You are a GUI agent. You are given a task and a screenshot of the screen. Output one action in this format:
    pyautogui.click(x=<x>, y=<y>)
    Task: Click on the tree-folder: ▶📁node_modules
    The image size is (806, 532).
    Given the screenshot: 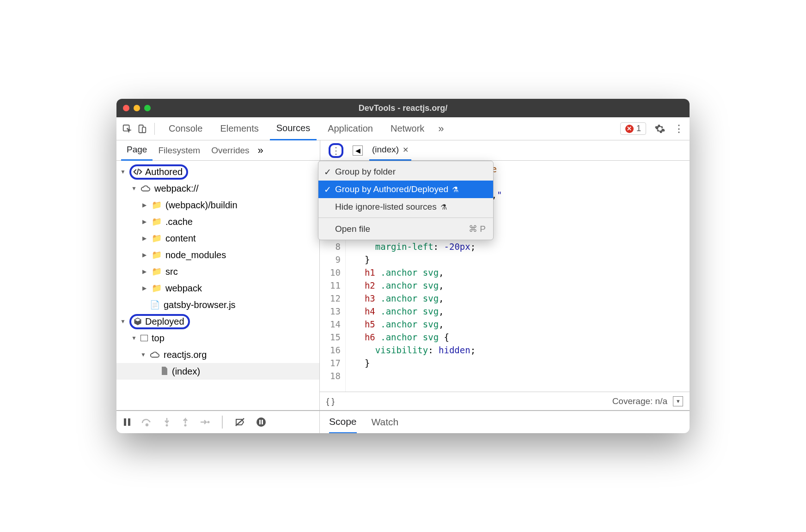 What is the action you would take?
    pyautogui.click(x=218, y=255)
    